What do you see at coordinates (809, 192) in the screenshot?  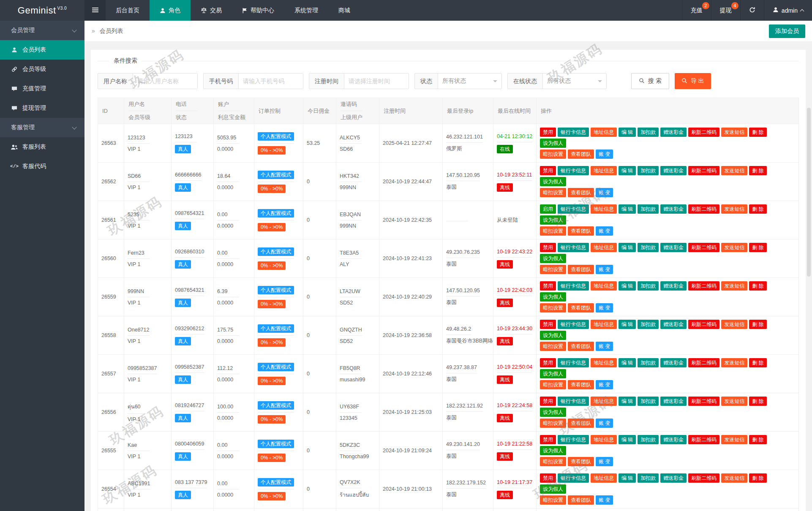 I see `vertical-scrollbar-thumb` at bounding box center [809, 192].